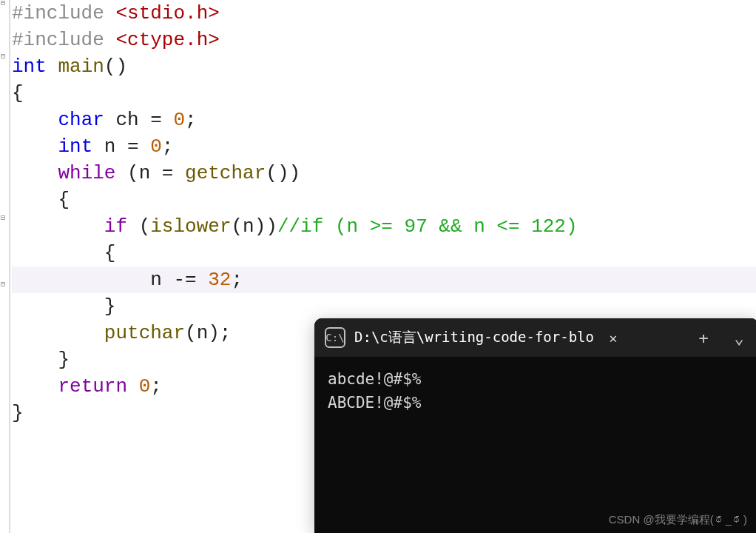 The height and width of the screenshot is (533, 756). What do you see at coordinates (613, 338) in the screenshot?
I see `close-tab-button: ✕` at bounding box center [613, 338].